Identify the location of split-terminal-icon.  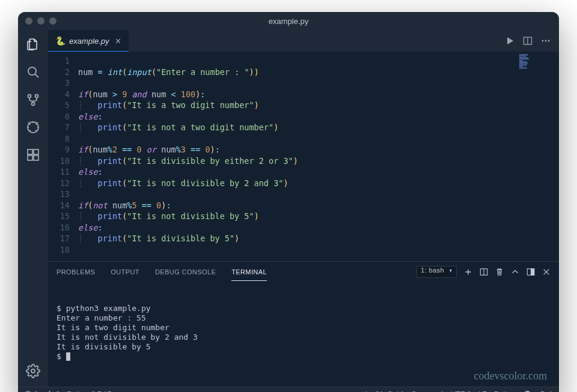
(484, 272).